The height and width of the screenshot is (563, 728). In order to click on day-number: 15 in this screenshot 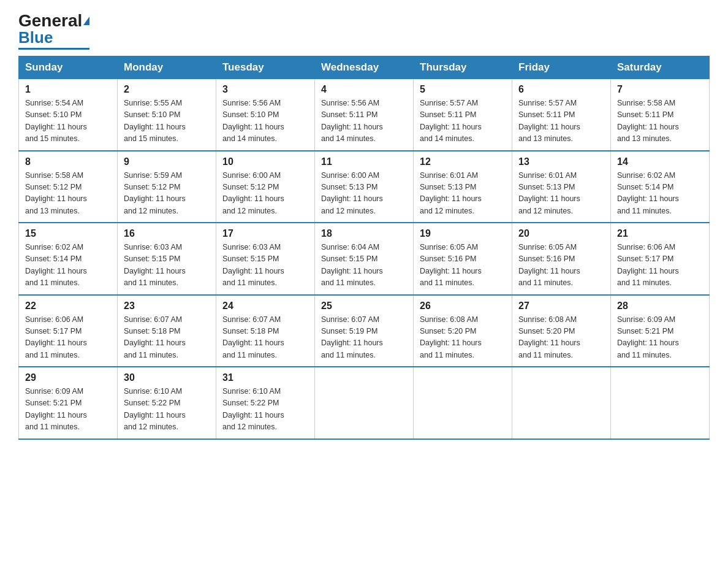, I will do `click(68, 234)`.